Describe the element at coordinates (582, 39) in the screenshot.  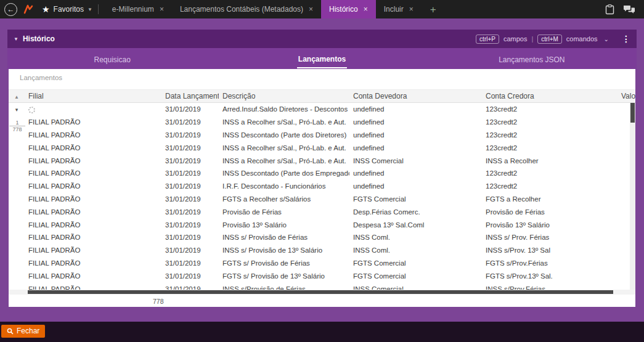
I see `comandos-button: comandos` at that location.